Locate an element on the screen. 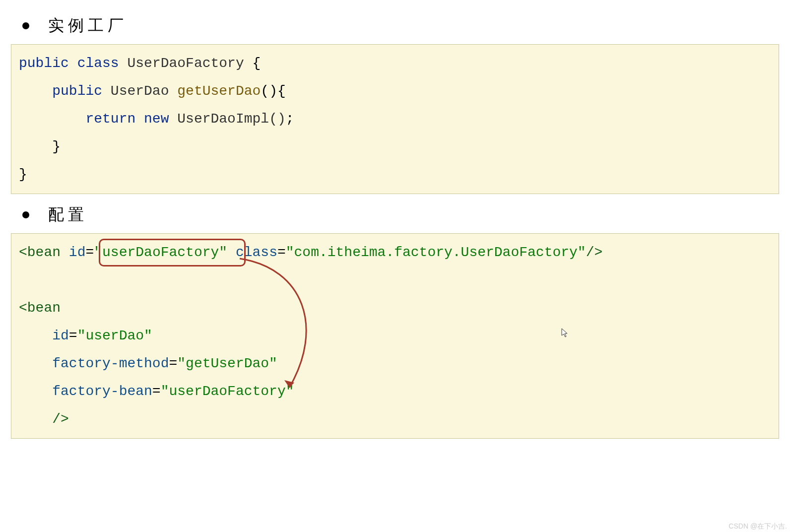  highlight-box is located at coordinates (172, 253).